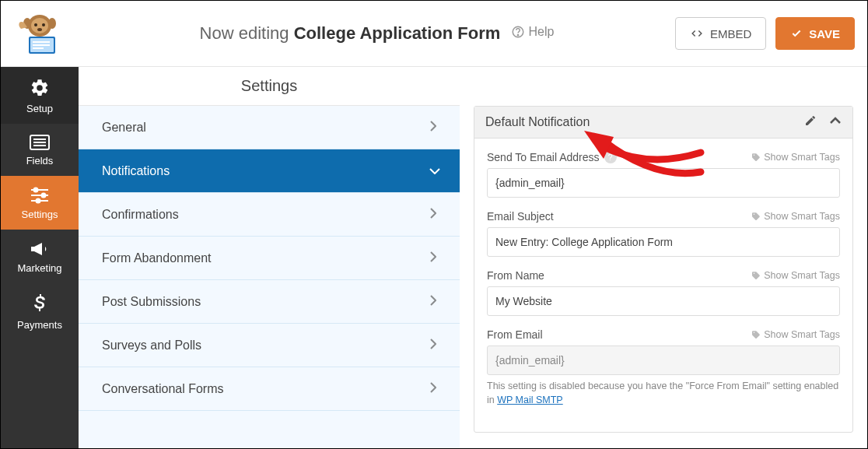  I want to click on chevron-down-icon, so click(433, 171).